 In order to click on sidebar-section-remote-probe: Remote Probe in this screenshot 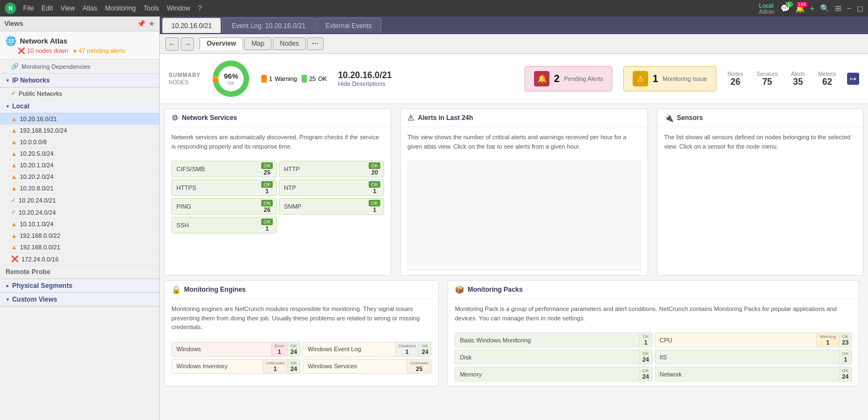, I will do `click(79, 272)`.